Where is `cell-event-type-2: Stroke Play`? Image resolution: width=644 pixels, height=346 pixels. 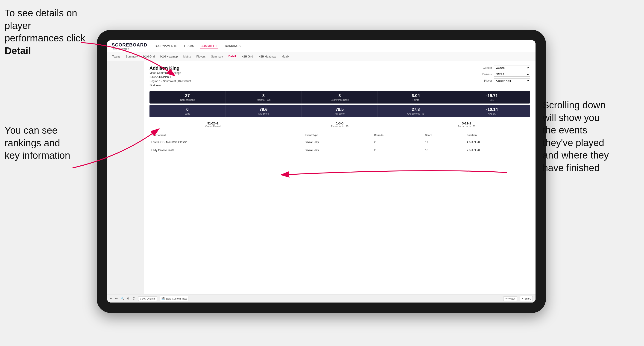
cell-event-type-2: Stroke Play is located at coordinates (338, 150).